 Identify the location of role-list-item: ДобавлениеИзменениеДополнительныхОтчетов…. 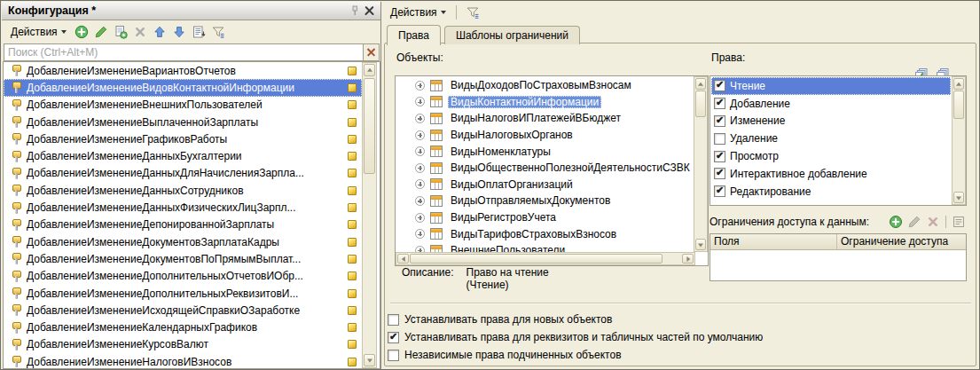
(183, 277).